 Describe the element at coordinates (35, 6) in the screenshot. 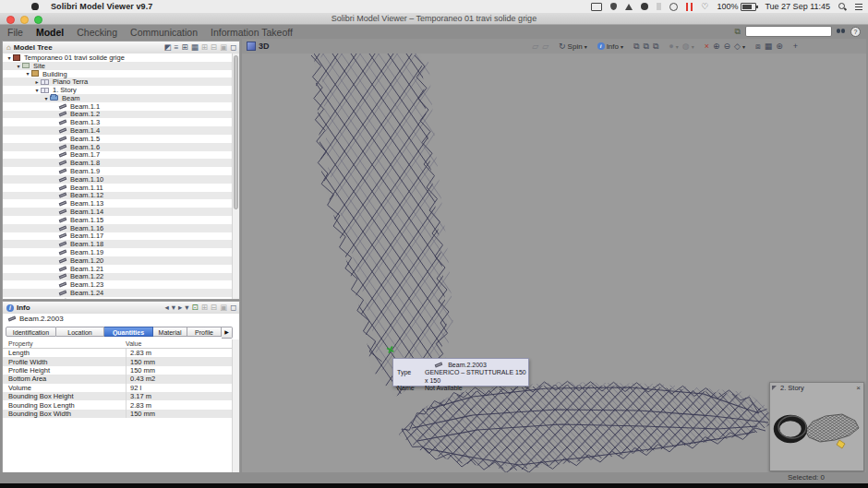

I see `apple-menu-icon` at that location.